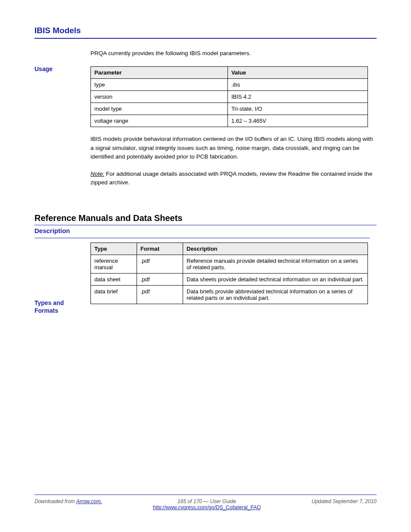 The image size is (411, 532). Describe the element at coordinates (276, 249) in the screenshot. I see `table-header: Description` at that location.